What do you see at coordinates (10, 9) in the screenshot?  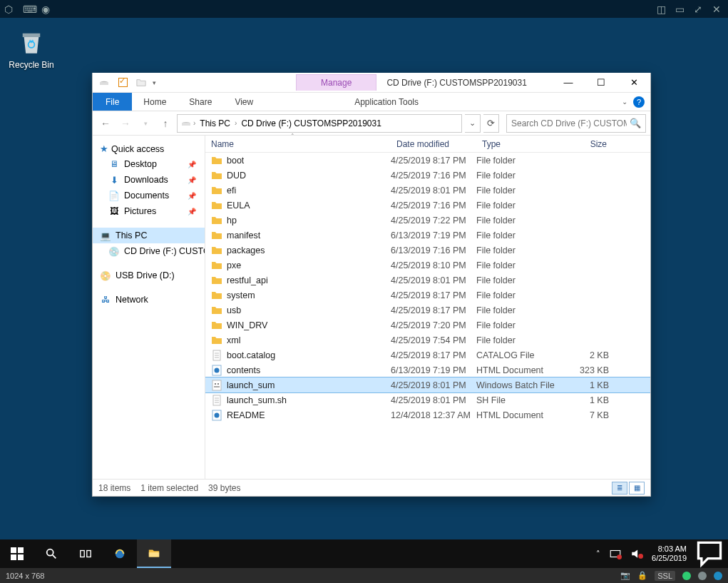 I see `hex-icon: ⬡` at bounding box center [10, 9].